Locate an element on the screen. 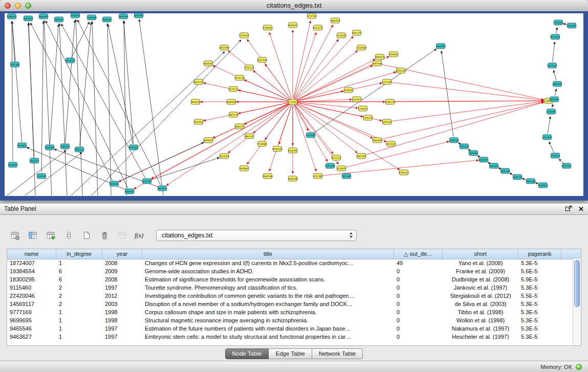  graph-node: 8131074 is located at coordinates (318, 28).